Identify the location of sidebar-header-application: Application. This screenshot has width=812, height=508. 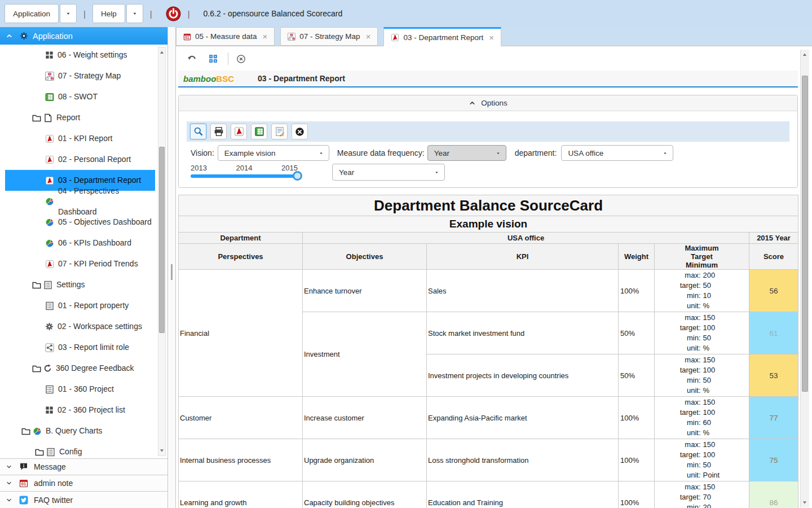
(83, 36).